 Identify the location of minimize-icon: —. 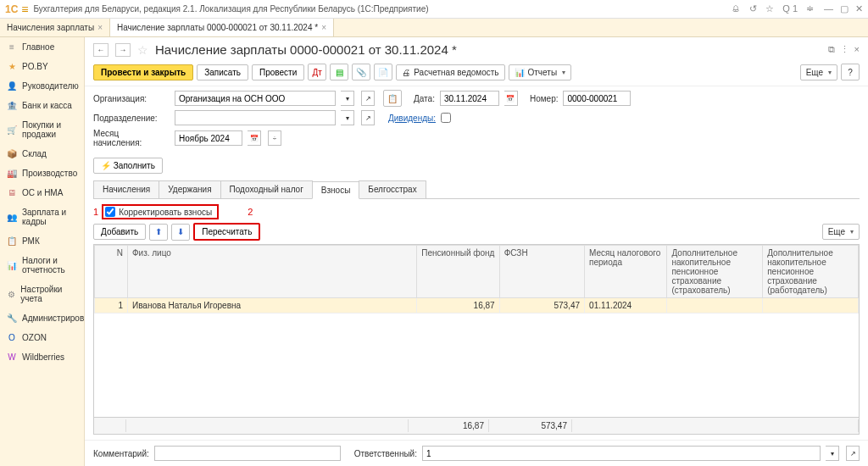
(829, 8).